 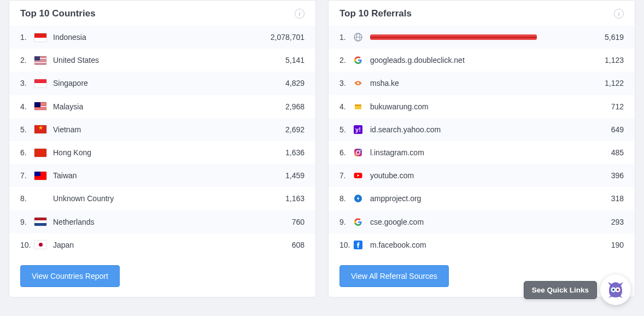 What do you see at coordinates (618, 222) in the screenshot?
I see `referral-value: 293` at bounding box center [618, 222].